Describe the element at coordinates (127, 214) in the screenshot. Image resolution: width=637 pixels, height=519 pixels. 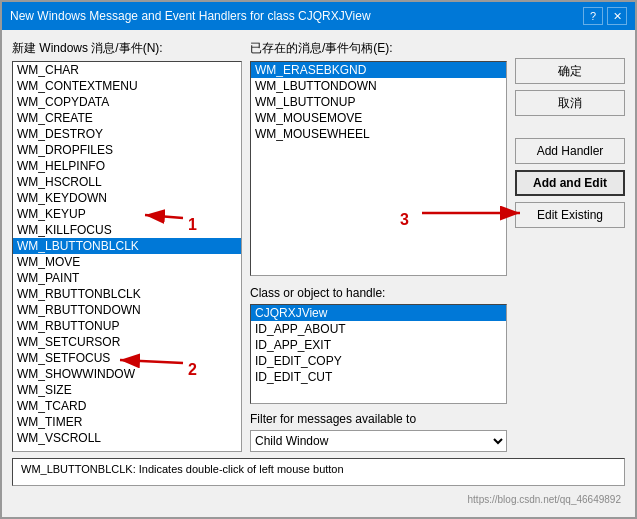
I see `left-list-item: WM_KEYUP` at that location.